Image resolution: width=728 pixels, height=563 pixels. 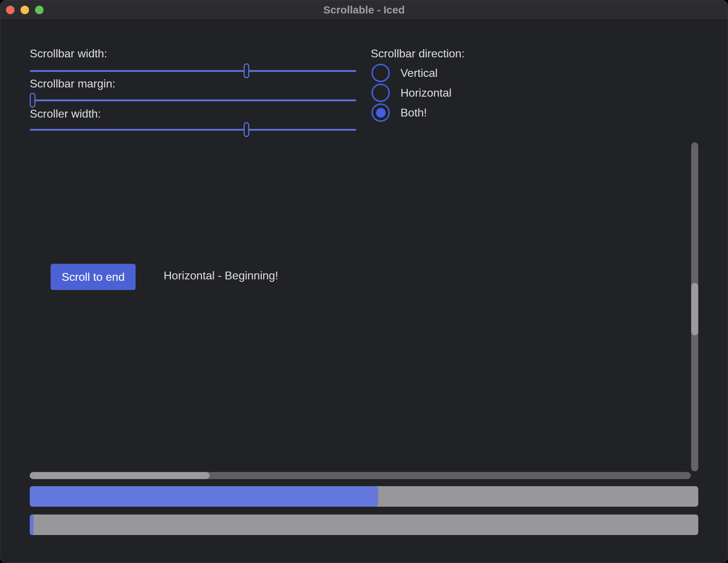 What do you see at coordinates (695, 309) in the screenshot?
I see `vertical-scrollbar-thumb` at bounding box center [695, 309].